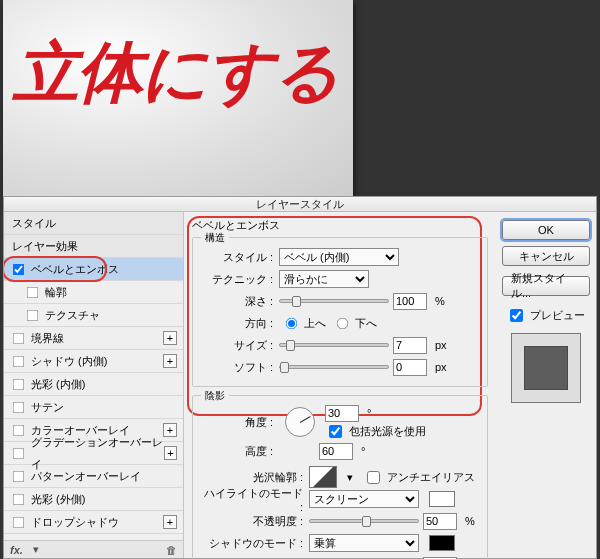 This screenshot has height=559, width=600. I want to click on size-unit: px, so click(441, 345).